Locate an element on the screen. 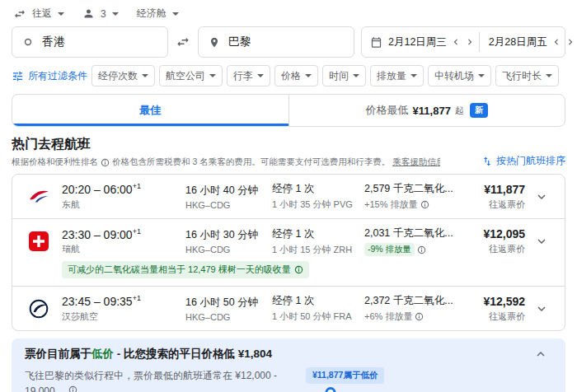  passenger-count: 3 is located at coordinates (104, 14).